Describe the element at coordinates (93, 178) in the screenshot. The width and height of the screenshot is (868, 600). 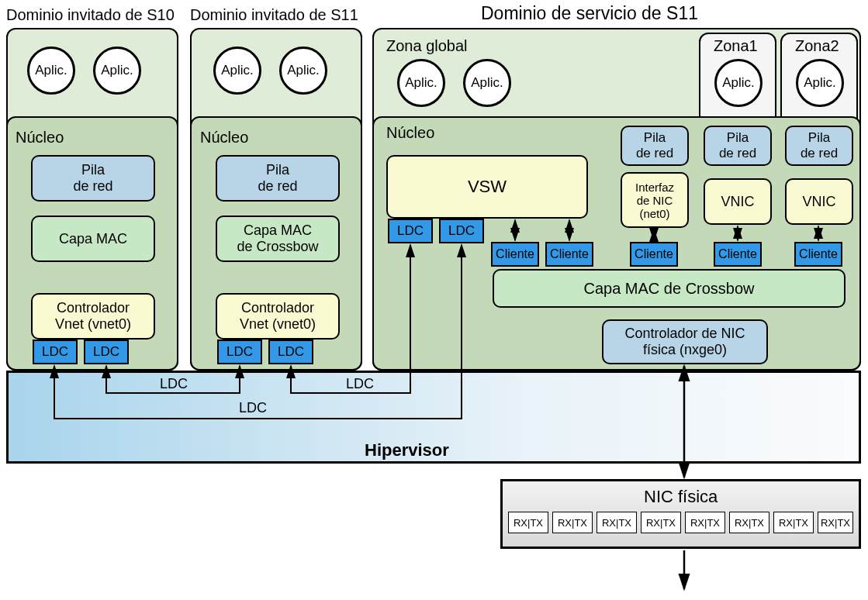
I see `netstack-s10: Pila de red` at that location.